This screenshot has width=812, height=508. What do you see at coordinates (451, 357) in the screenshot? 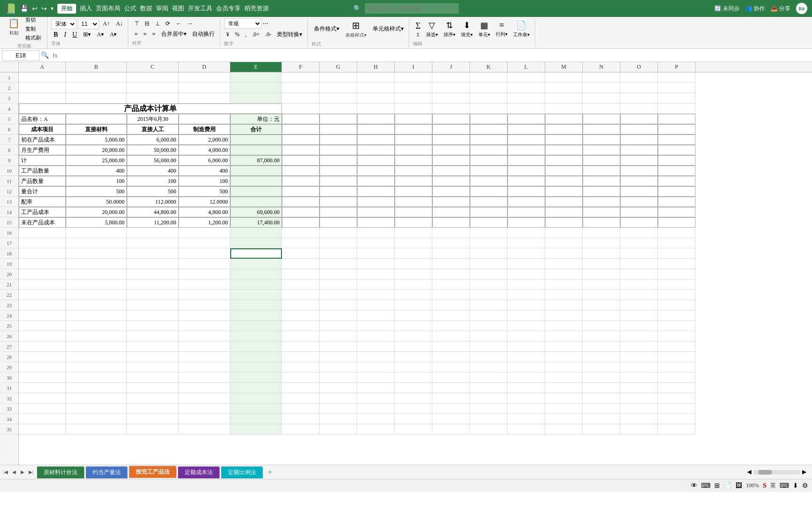
I see `cell-28-j` at bounding box center [451, 357].